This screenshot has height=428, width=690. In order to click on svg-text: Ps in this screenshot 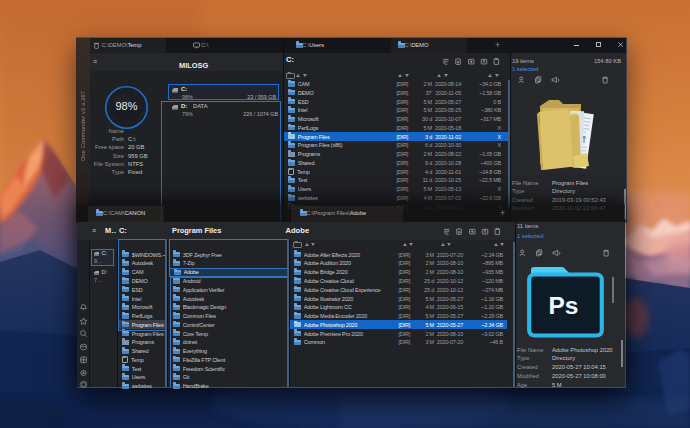, I will do `click(564, 304)`.